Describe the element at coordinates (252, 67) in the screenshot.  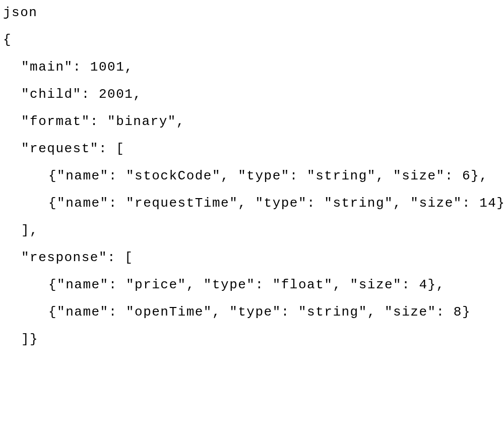
I see `code-line-3: "main": 1001,` at that location.